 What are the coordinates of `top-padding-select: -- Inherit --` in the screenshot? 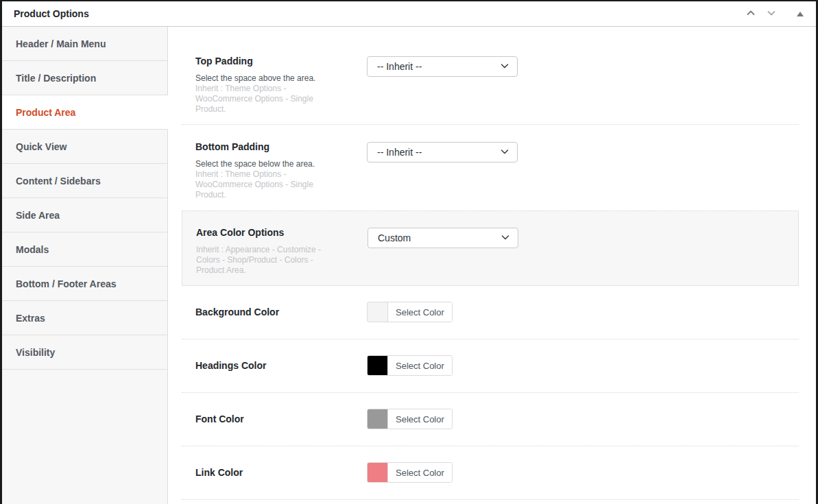 It's located at (442, 67).